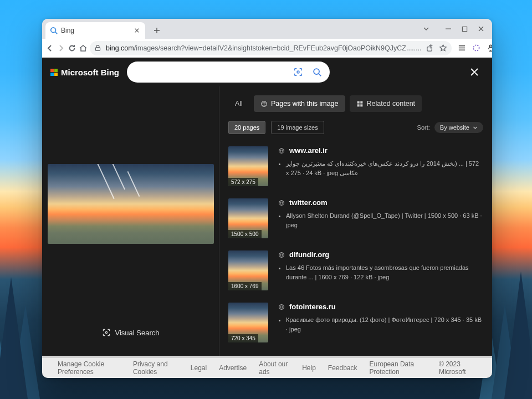 This screenshot has width=532, height=399. What do you see at coordinates (95, 30) in the screenshot?
I see `tab-title: Bing` at bounding box center [95, 30].